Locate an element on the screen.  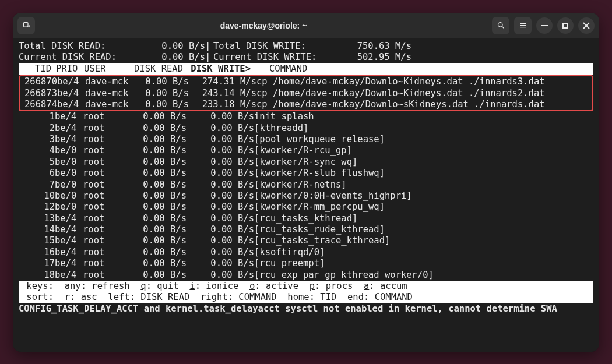
close-button is located at coordinates (586, 26).